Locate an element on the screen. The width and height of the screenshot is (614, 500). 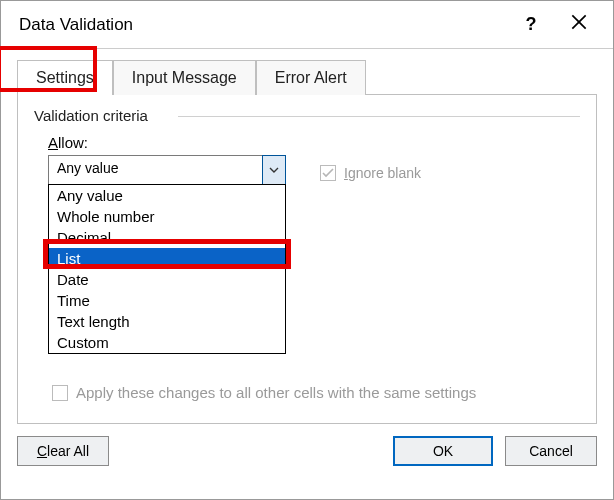
tab-error-alert: Error Alert is located at coordinates (311, 78).